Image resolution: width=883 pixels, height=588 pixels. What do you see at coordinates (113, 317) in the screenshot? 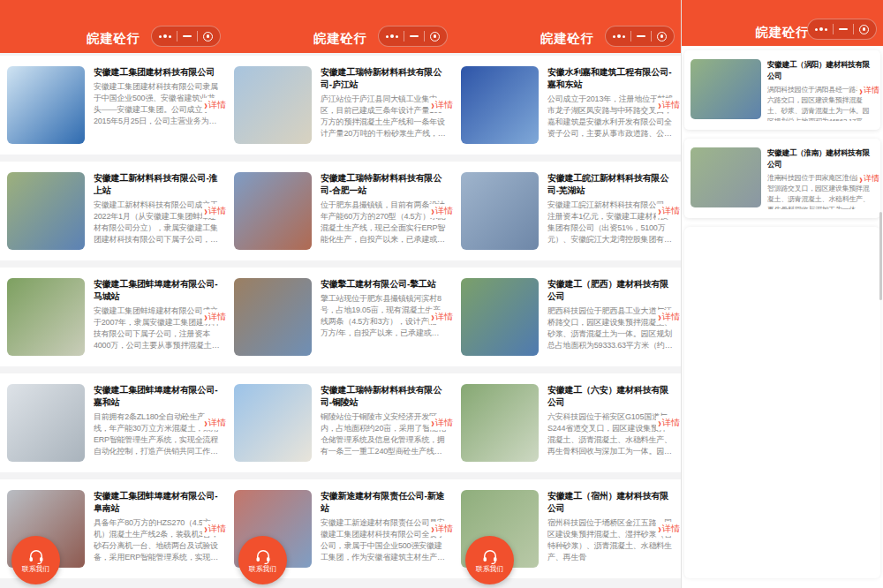
I see `company-card: 安徽建工集团蚌埠建材有限公司-马城站 安徽建工集团蚌埠建材有限公司成立于2007…` at bounding box center [113, 317].